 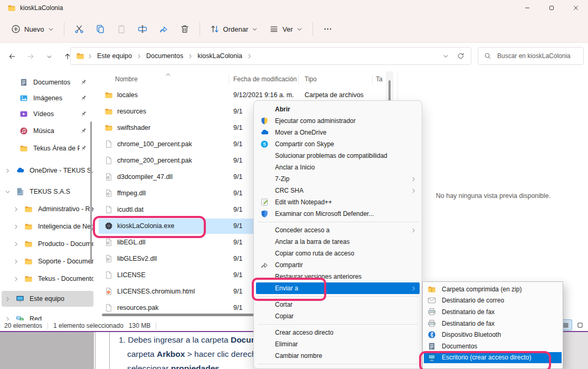 I want to click on sidebar-item-im-genes: Imágenes, so click(x=48, y=98).